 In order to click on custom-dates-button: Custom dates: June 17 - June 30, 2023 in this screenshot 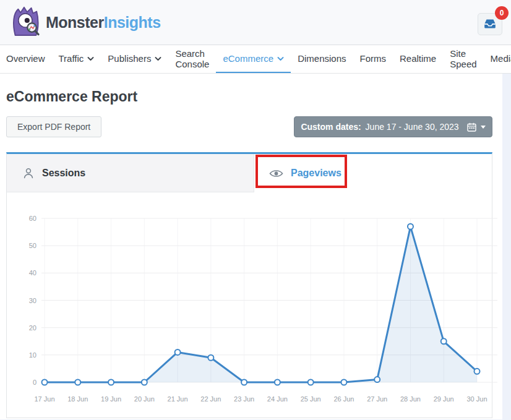, I will do `click(393, 127)`.